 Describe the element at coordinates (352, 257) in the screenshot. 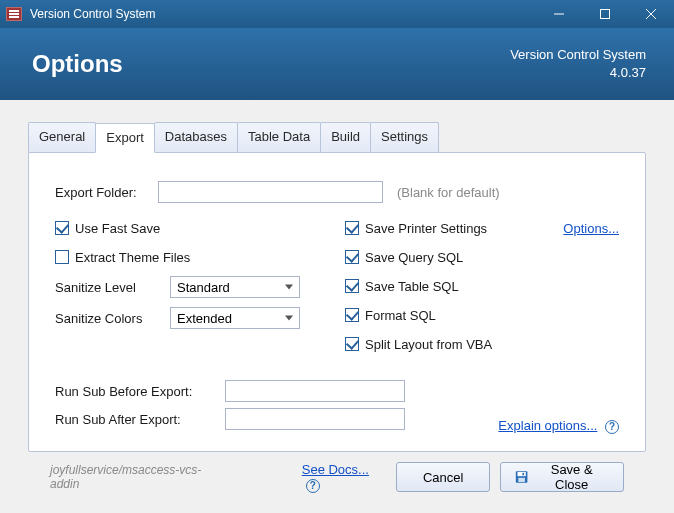

I see `save-query-sql-checkbox` at that location.